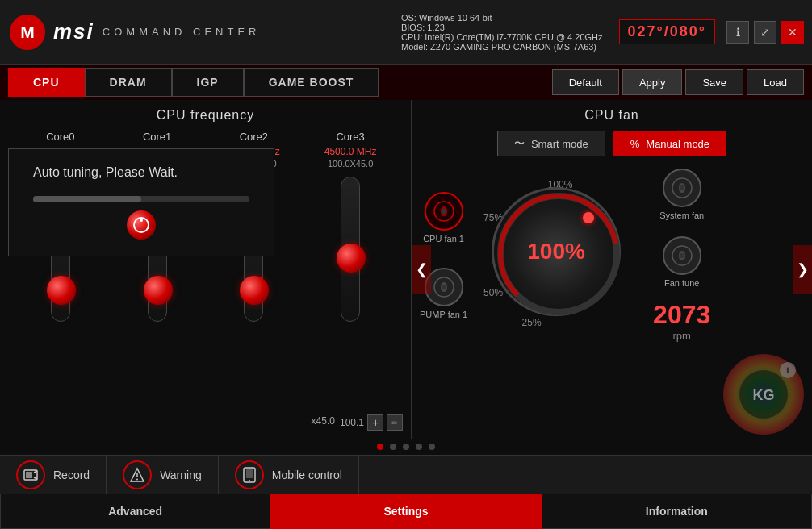 The image size is (812, 529). Describe the element at coordinates (323, 421) in the screenshot. I see `ratio-label: x45.0` at that location.